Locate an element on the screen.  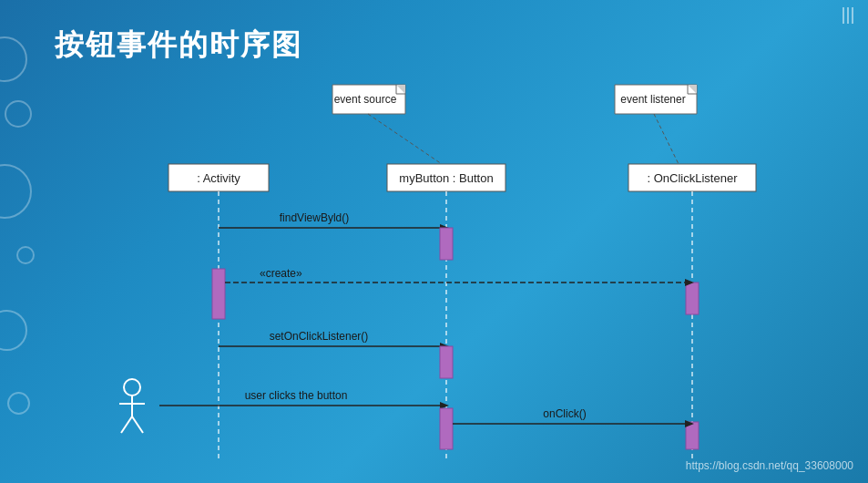
onclicklistener-lifeline-box: : OnClickListener is located at coordinates (692, 178).